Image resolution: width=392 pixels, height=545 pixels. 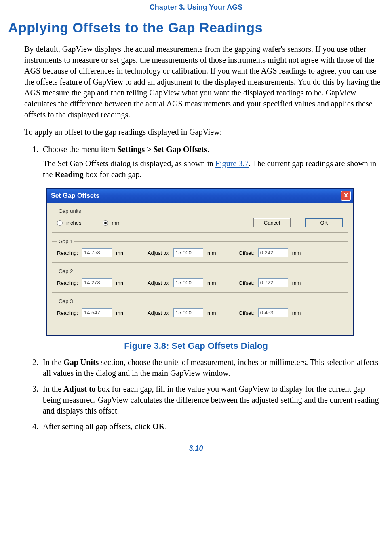 What do you see at coordinates (204, 132) in the screenshot?
I see `lead-in: To apply an offset to the gap readings d…` at bounding box center [204, 132].